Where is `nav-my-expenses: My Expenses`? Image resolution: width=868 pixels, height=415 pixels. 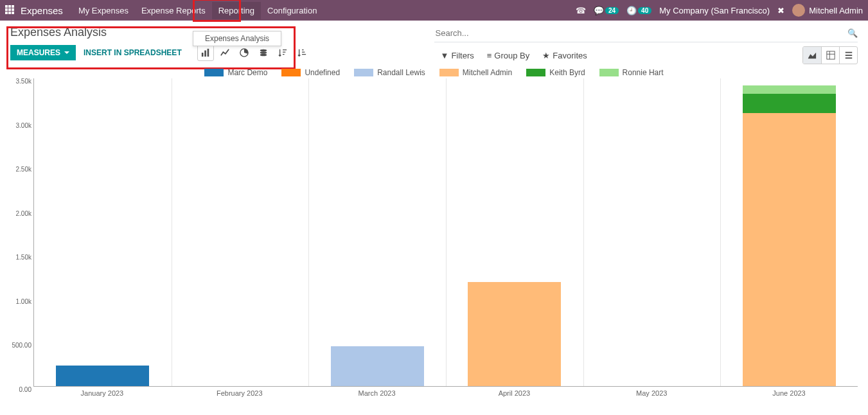
nav-my-expenses: My Expenses is located at coordinates (103, 10).